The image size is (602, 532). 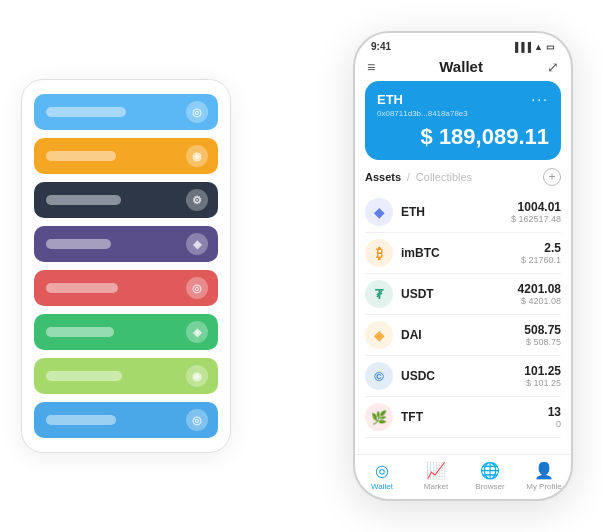 I want to click on expand-icon: ⤢, so click(x=553, y=67).